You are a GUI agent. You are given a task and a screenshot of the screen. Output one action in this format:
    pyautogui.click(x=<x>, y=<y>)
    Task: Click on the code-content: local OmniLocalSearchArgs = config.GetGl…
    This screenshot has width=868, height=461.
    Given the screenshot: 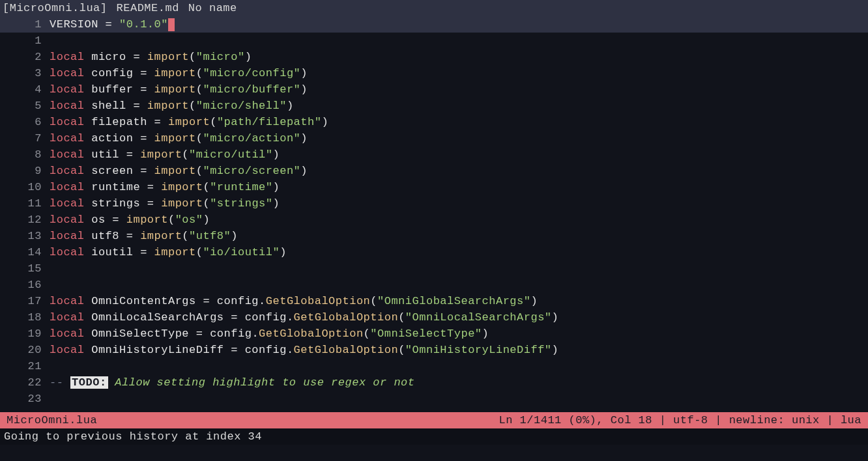 What is the action you would take?
    pyautogui.click(x=304, y=318)
    